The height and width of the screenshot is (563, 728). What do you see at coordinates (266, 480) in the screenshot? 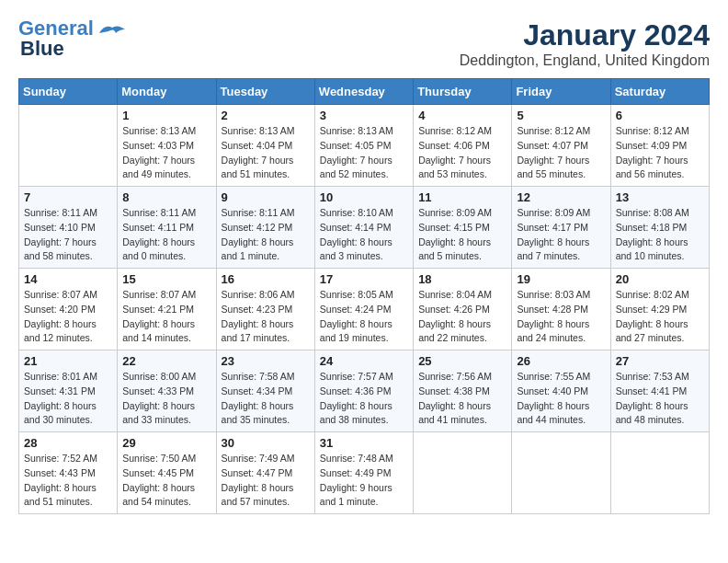
I see `day-info: Sunrise: 7:49 AM Sunset: 4:47 PM Dayligh…` at bounding box center [266, 480].